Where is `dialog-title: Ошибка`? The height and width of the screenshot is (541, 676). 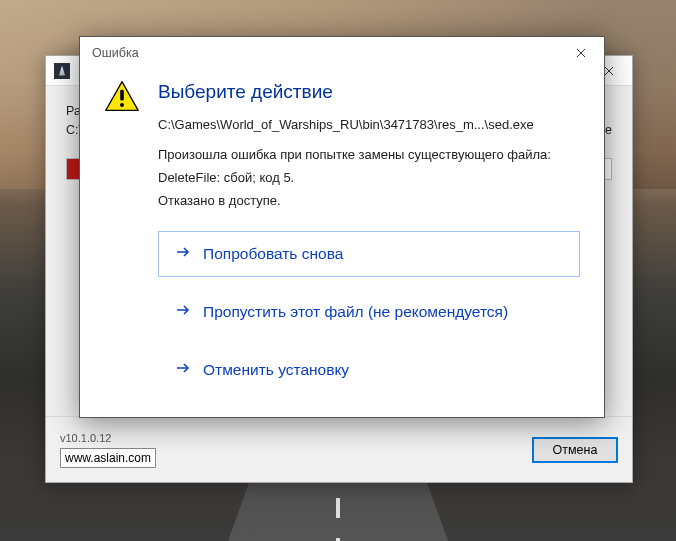 dialog-title: Ошибка is located at coordinates (116, 53).